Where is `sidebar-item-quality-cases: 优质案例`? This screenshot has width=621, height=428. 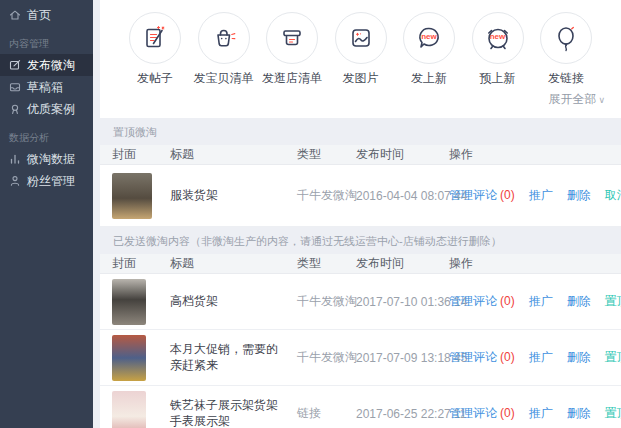 sidebar-item-quality-cases: 优质案例 is located at coordinates (46, 109).